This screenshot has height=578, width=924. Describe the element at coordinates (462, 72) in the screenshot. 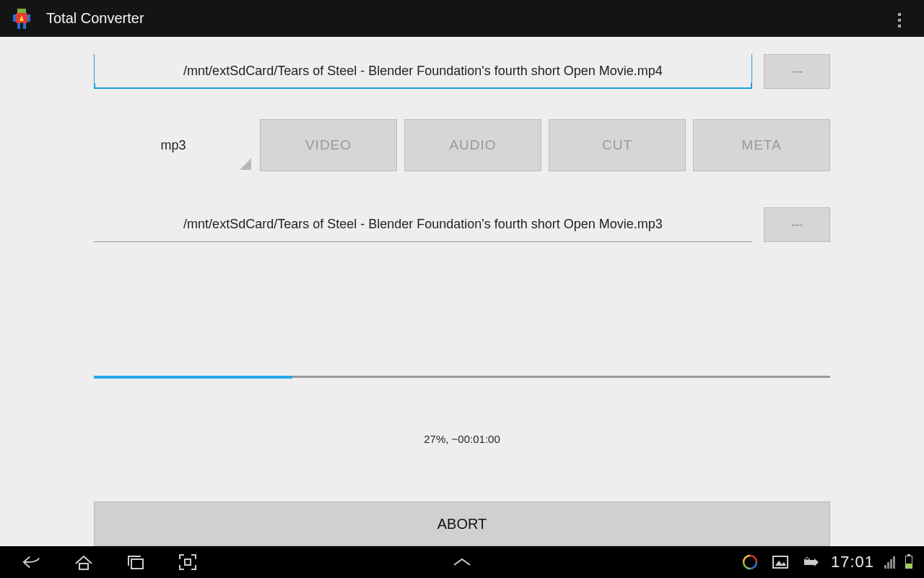

I see `source-row: ---` at that location.